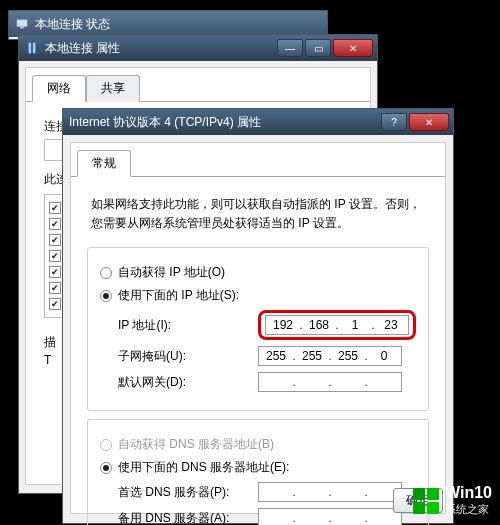 The width and height of the screenshot is (500, 525). I want to click on network-icon, so click(22, 24).